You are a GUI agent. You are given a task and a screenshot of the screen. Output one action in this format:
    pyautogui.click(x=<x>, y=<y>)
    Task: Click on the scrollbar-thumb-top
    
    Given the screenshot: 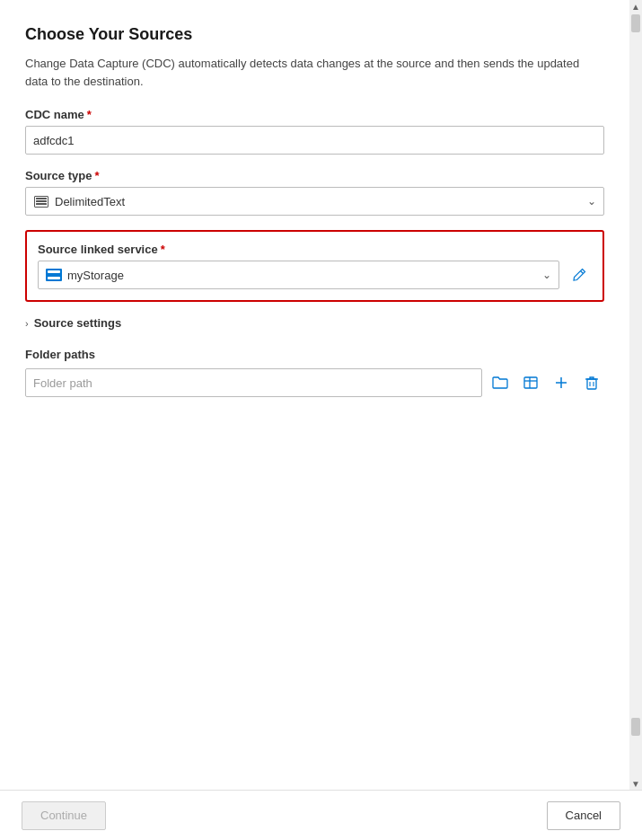 What is the action you would take?
    pyautogui.click(x=636, y=23)
    